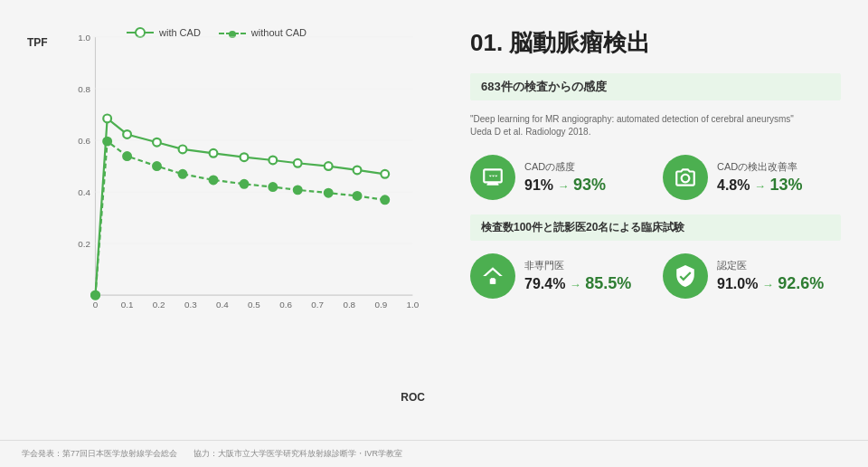  I want to click on svg-text: 0.5, so click(254, 304).